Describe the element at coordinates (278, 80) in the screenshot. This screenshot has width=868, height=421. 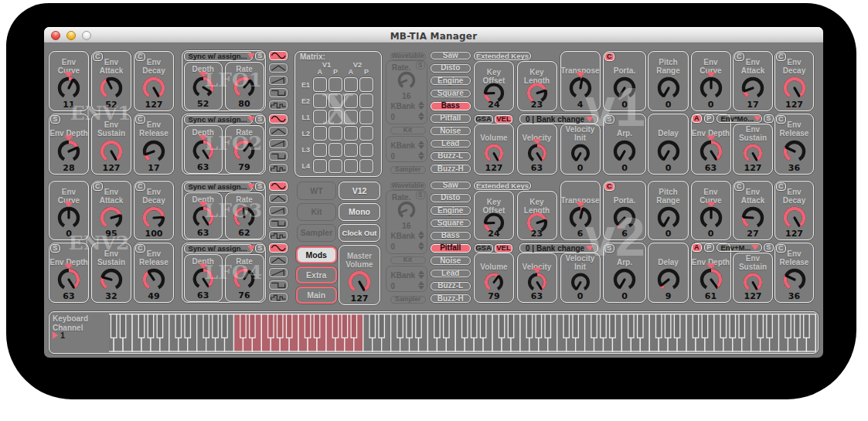
I see `lfo1-waveform-ramp` at that location.